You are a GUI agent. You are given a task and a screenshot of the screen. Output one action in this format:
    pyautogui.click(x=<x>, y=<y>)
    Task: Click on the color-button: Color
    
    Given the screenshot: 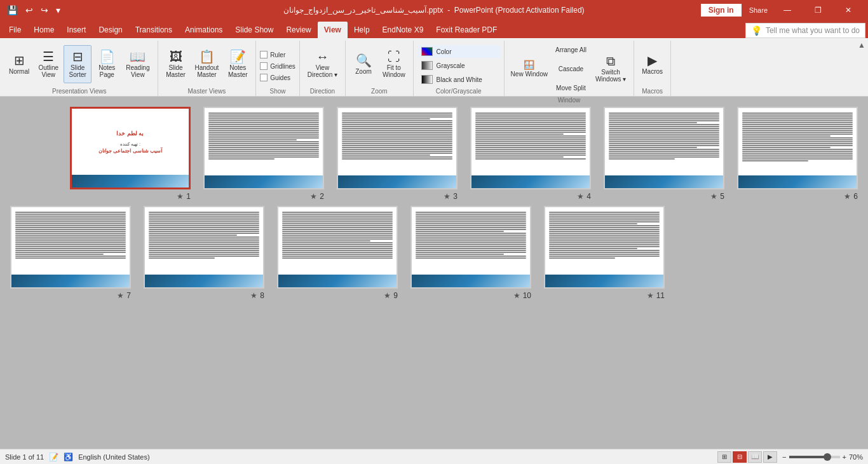 What is the action you would take?
    pyautogui.click(x=459, y=51)
    